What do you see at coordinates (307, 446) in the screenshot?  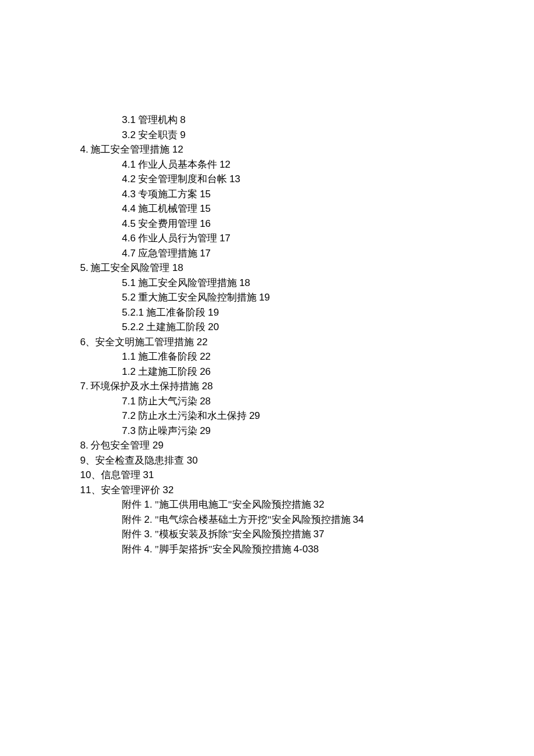 I see `toc-entry: 8. 分包安全管理 29` at bounding box center [307, 446].